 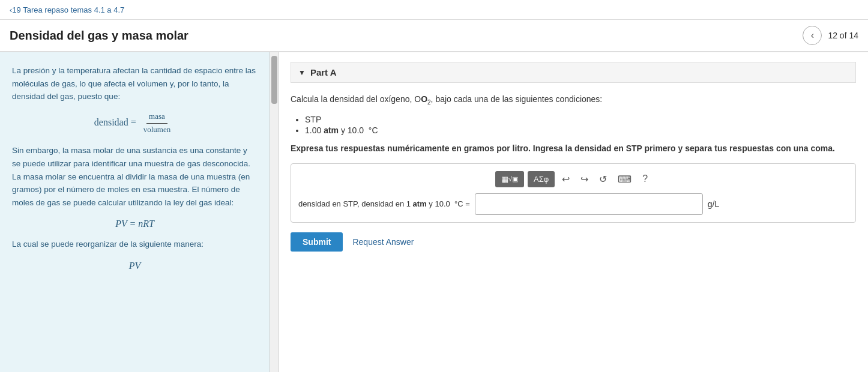 I want to click on context-paragraph-3: La cual se puede reorganizar de la sigui…, so click(x=134, y=244).